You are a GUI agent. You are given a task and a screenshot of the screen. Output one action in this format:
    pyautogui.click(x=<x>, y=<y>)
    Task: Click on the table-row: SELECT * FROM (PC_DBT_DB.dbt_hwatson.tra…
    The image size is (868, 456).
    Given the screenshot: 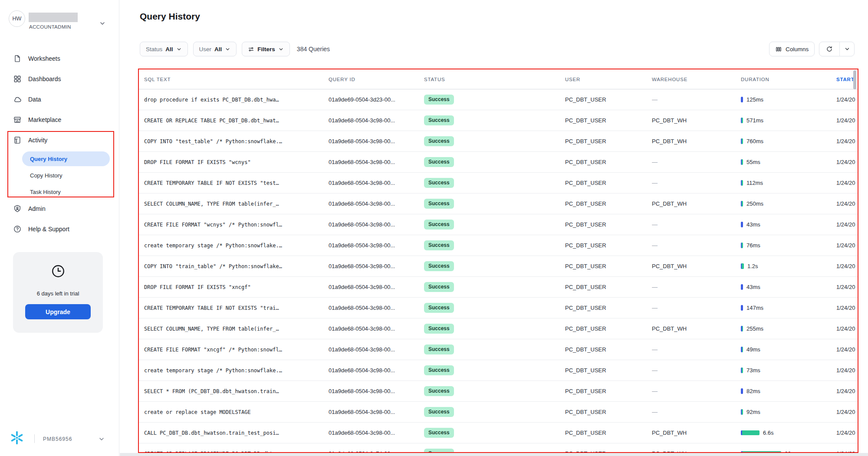 What is the action you would take?
    pyautogui.click(x=498, y=391)
    